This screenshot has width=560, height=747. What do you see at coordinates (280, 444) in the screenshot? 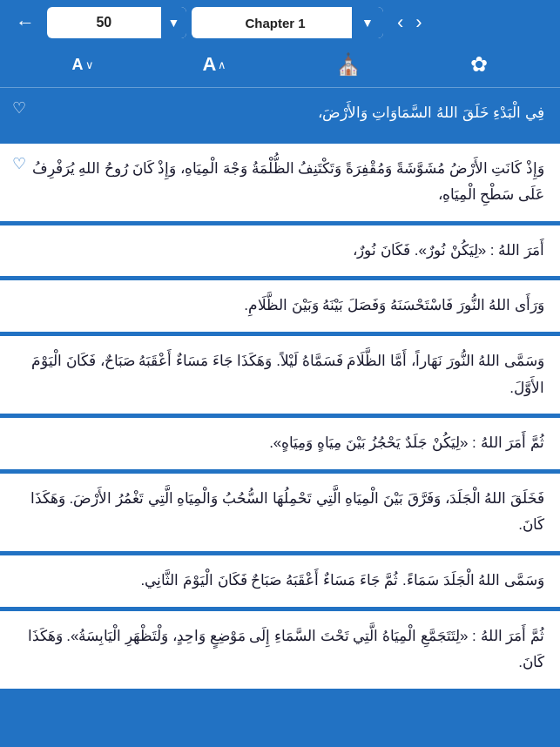
I see `verse-block: ثُمَّ أَمَرَ اللهُ : «لِيَكُنْ جَلَدٌ يَ…` at bounding box center [280, 444].